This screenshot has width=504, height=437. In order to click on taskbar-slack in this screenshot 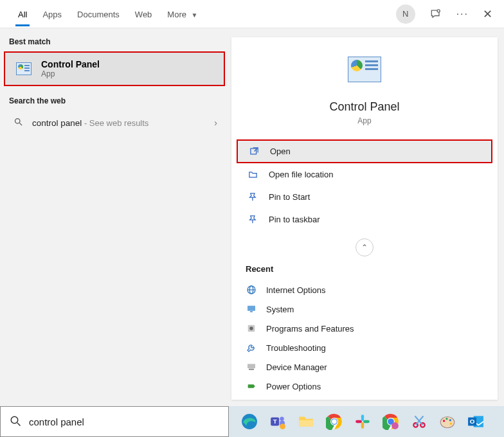, I will do `click(363, 422)`.